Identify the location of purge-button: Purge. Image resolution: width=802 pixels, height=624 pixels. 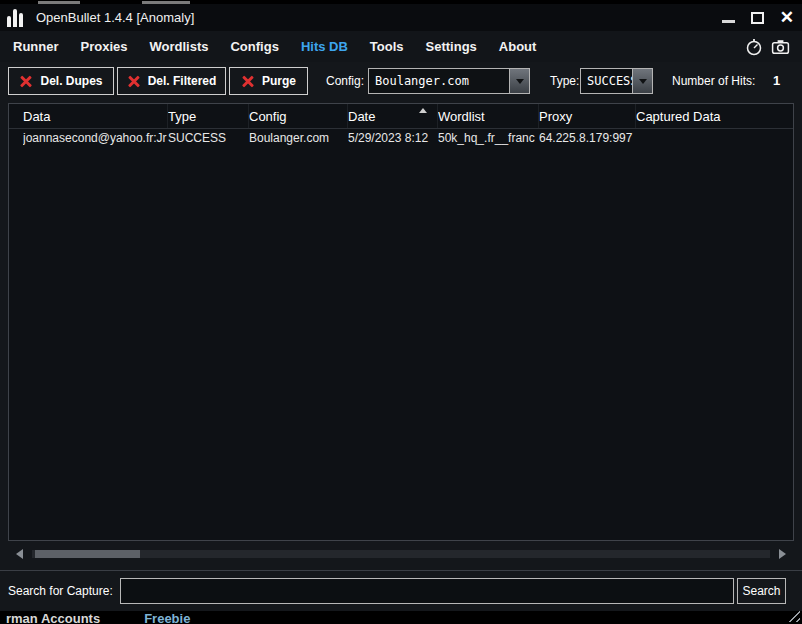
(268, 81).